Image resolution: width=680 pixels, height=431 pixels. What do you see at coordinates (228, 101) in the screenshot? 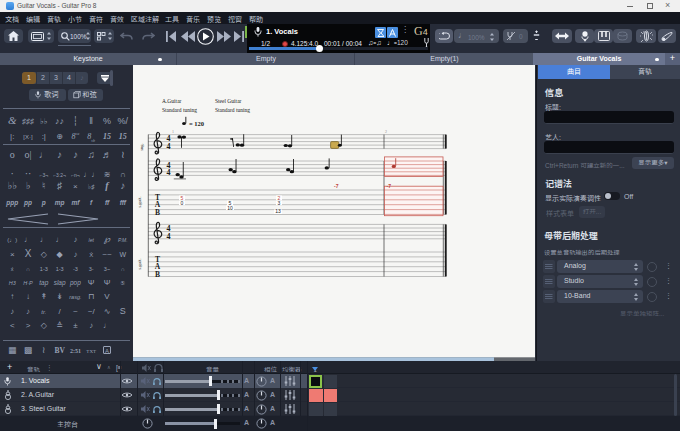
I see `svg-text: Steel Guitar` at bounding box center [228, 101].